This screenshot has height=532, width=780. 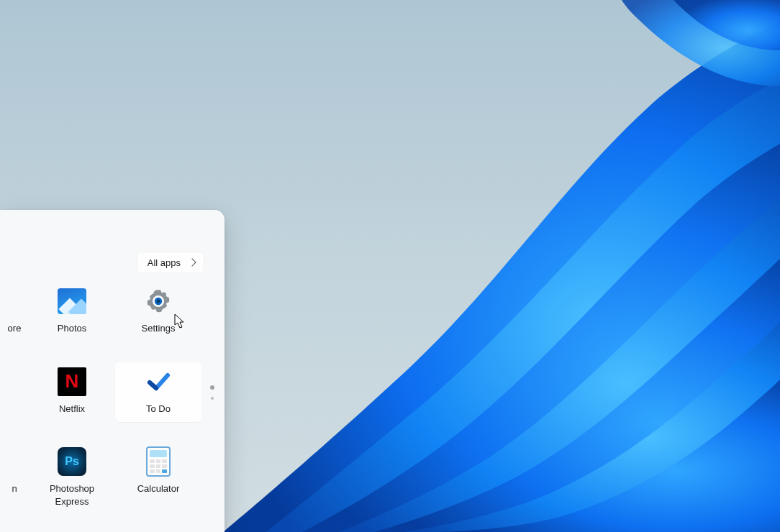 What do you see at coordinates (158, 301) in the screenshot?
I see `settings-gear-icon` at bounding box center [158, 301].